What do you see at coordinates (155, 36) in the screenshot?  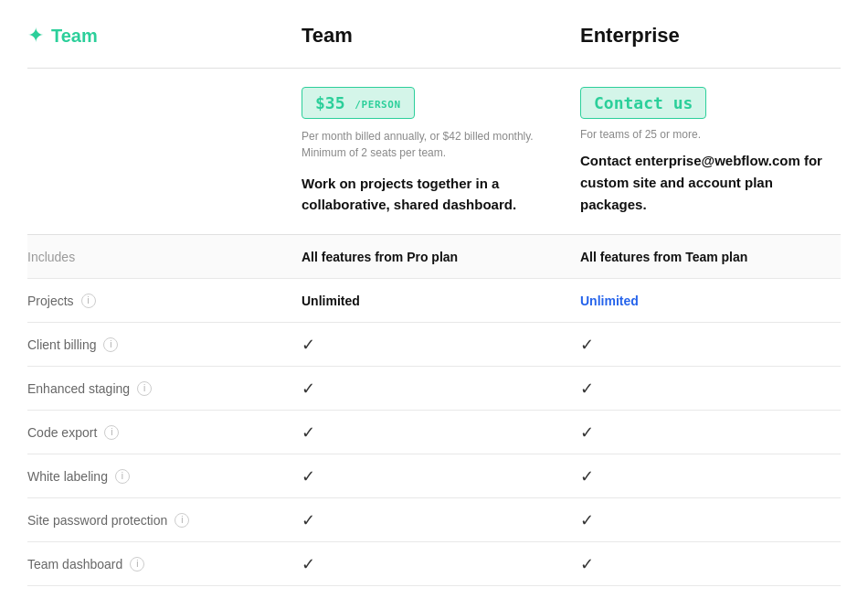 I see `brand-section: ✦ Team` at bounding box center [155, 36].